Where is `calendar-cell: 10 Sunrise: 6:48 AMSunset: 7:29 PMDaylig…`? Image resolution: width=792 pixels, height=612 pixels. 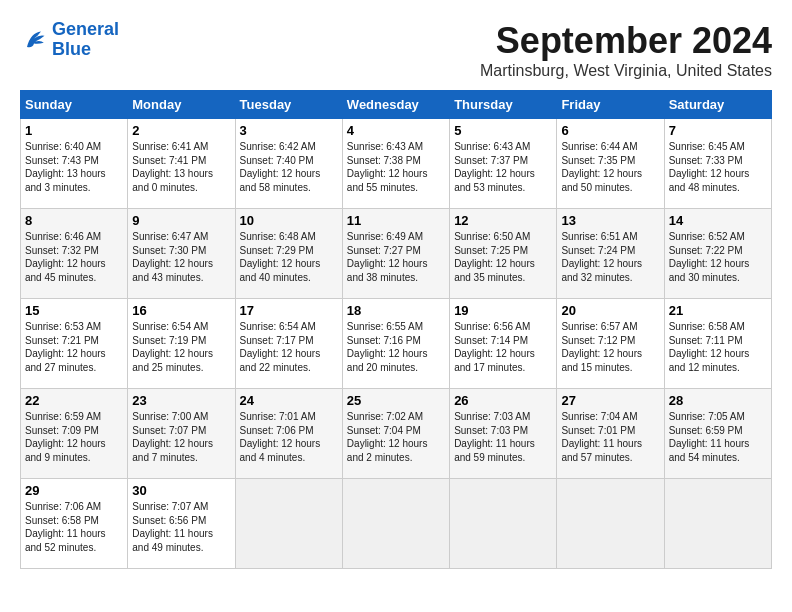 calendar-cell: 10 Sunrise: 6:48 AMSunset: 7:29 PMDaylig… is located at coordinates (288, 254).